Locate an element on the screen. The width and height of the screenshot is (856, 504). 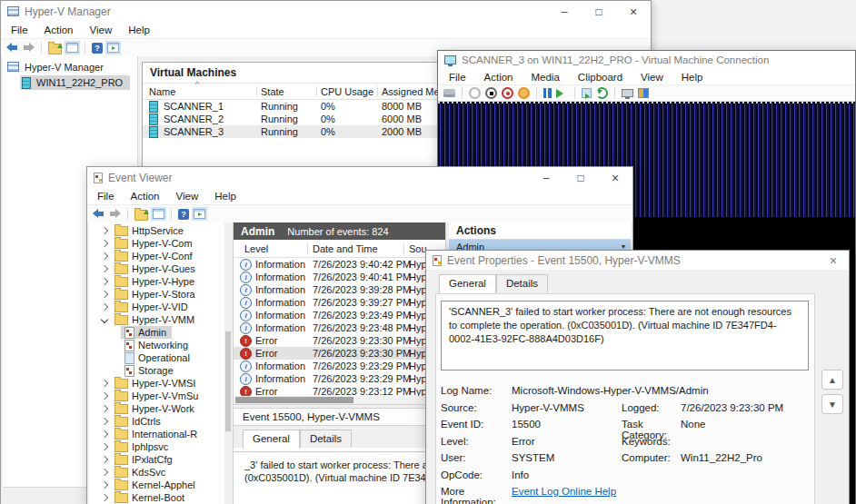
hyperv-tree-host: WIN11_22H2_PRO is located at coordinates (75, 83).